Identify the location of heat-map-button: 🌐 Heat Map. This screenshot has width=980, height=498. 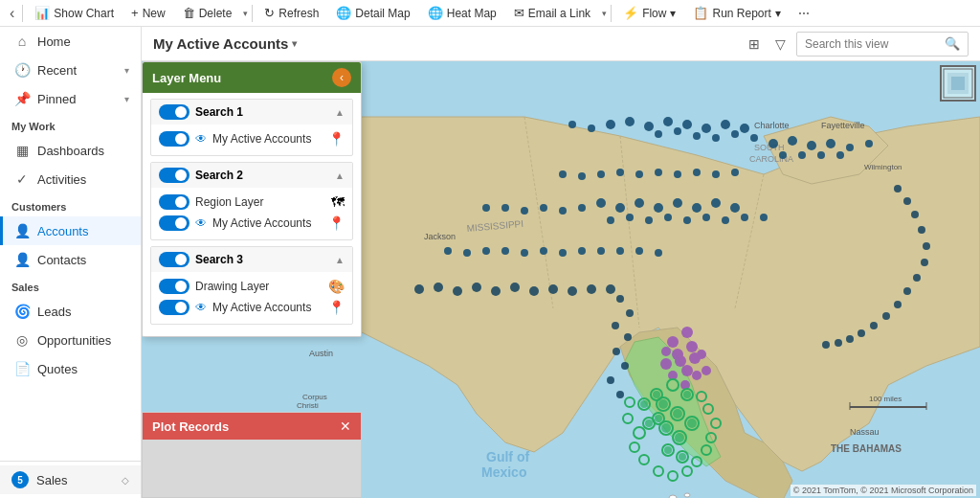
(462, 13).